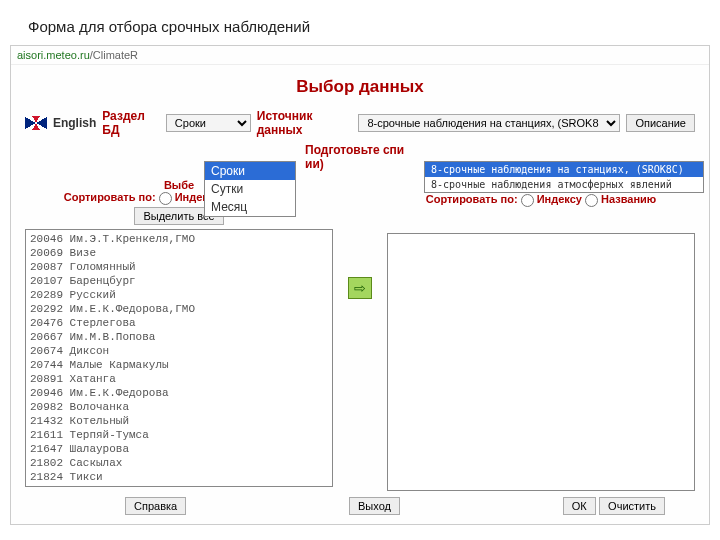  Describe the element at coordinates (179, 407) in the screenshot. I see `list-item: 20982 Волочанка` at that location.